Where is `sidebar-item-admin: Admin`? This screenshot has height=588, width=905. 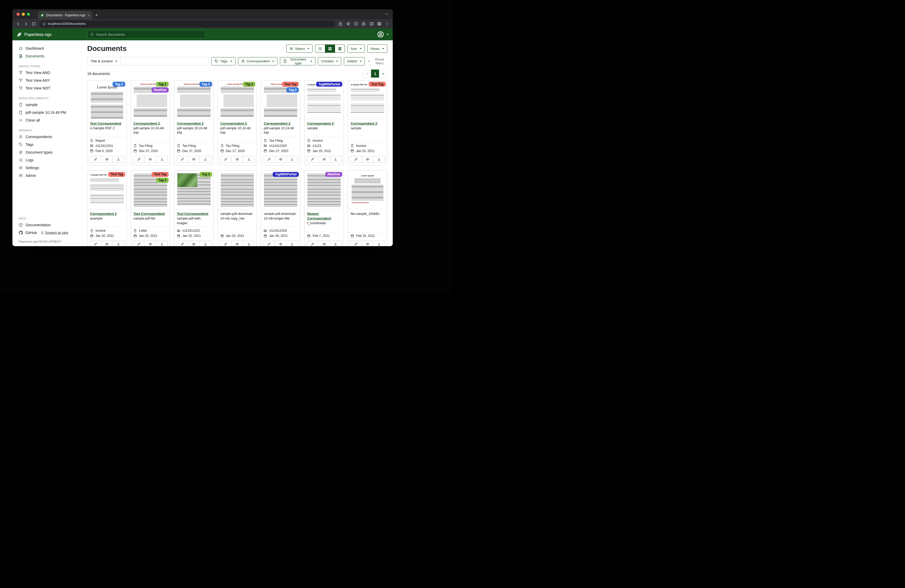
sidebar-item-admin: Admin is located at coordinates (47, 176).